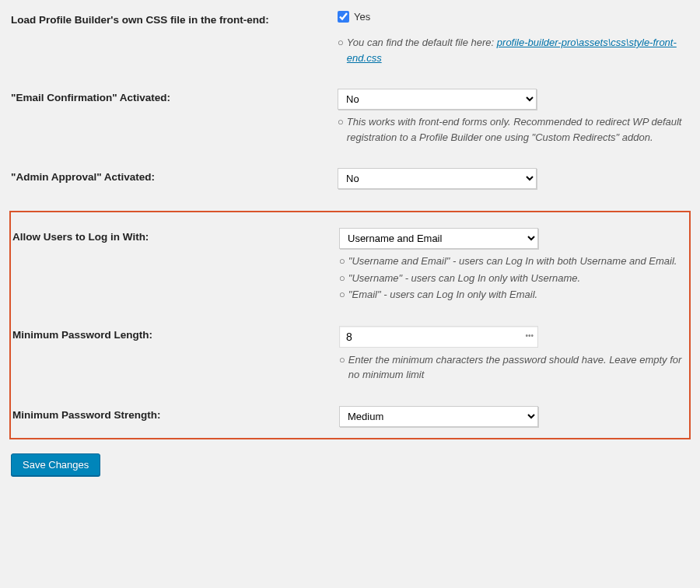 This screenshot has width=700, height=588. What do you see at coordinates (174, 176) in the screenshot?
I see `admin-approval-label: "Admin Approval" Activated:` at bounding box center [174, 176].